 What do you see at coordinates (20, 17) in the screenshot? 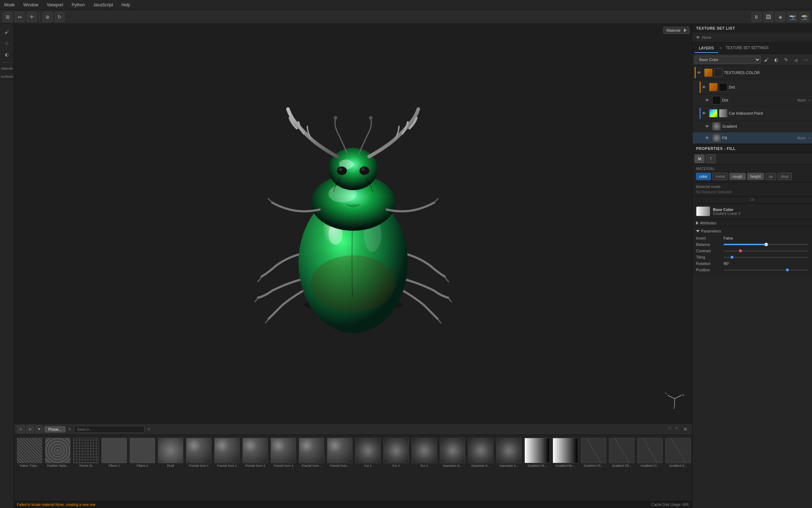
I see `transform-btn: ⇔` at bounding box center [20, 17].